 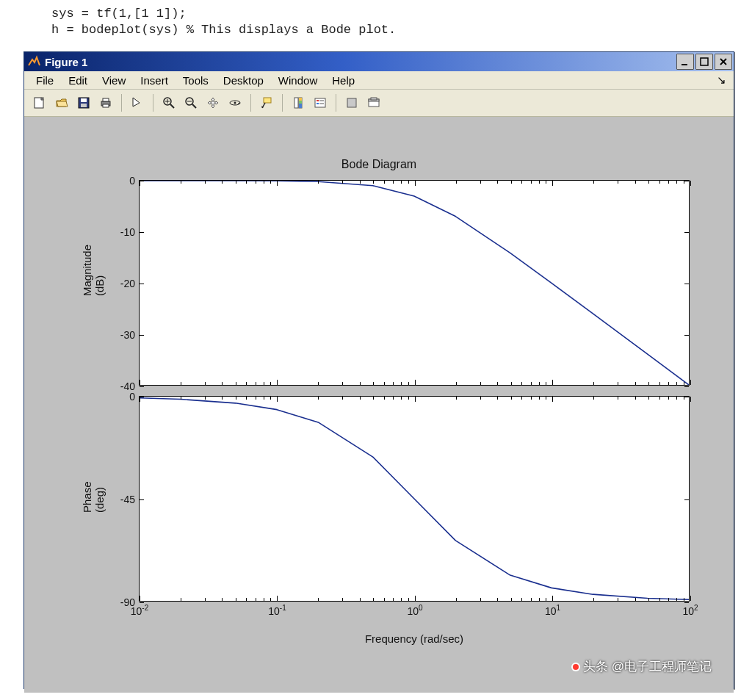 I want to click on code-line: h = bodeplot(sys) % This displays a Bode…, so click(x=223, y=29).